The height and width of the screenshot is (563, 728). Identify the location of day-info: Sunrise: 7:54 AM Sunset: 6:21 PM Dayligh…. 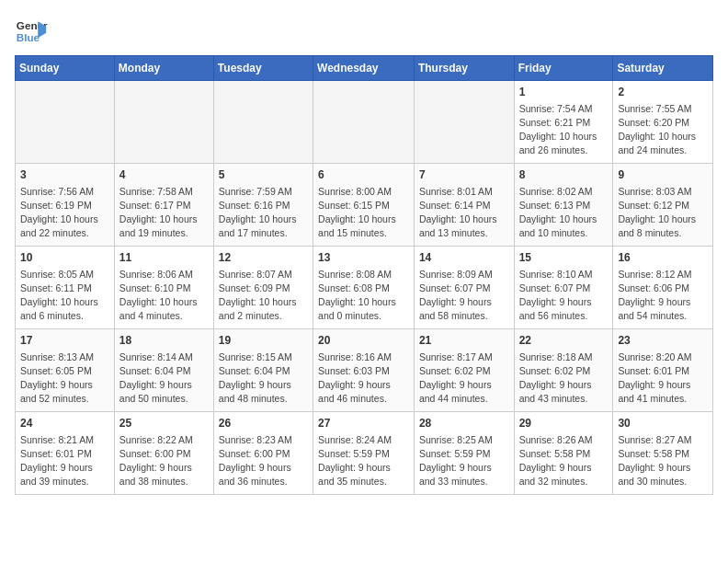
(564, 131).